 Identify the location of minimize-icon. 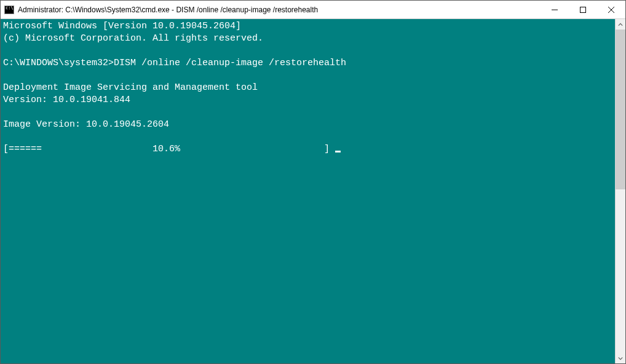
(555, 10).